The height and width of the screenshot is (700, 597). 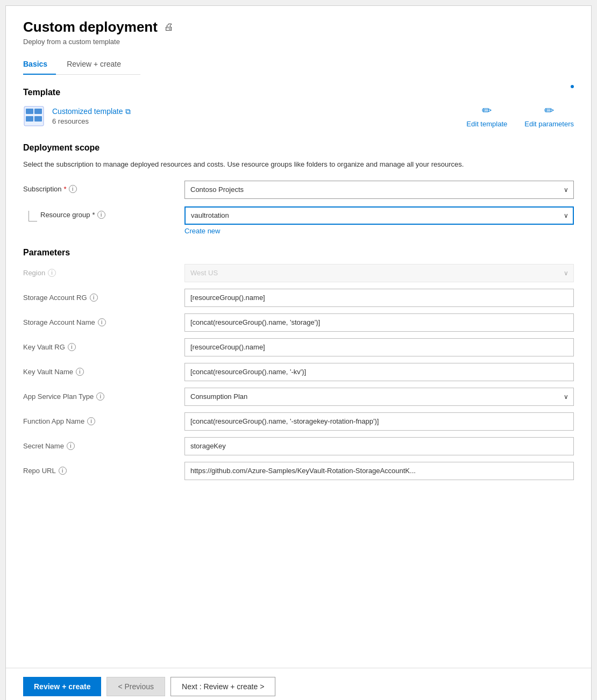 I want to click on tab-review-create: Review + create, so click(x=98, y=65).